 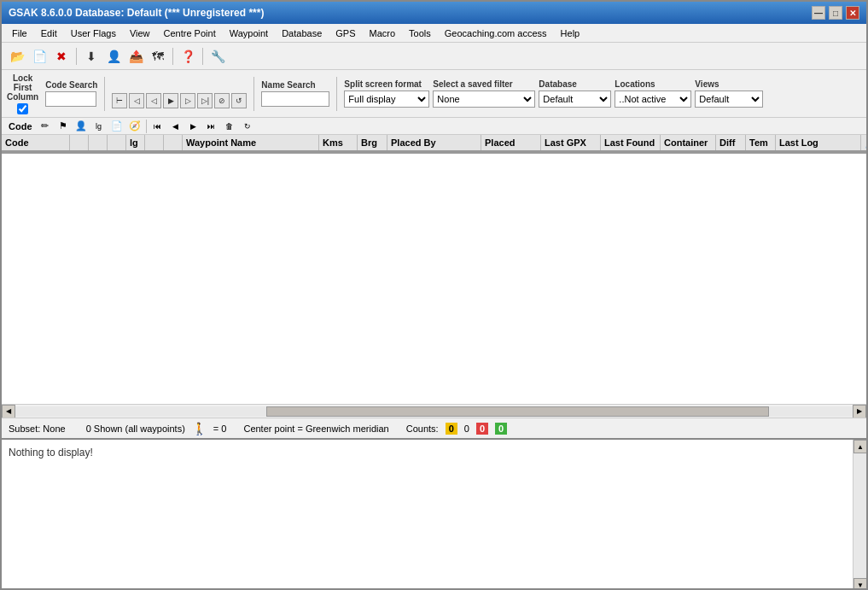 I want to click on minimize-button: —, so click(x=818, y=13).